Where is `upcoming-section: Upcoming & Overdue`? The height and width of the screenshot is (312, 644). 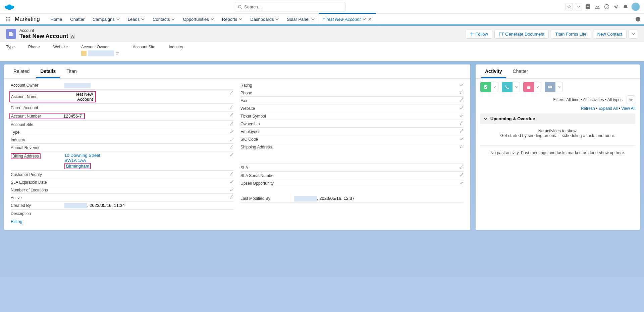
upcoming-section: Upcoming & Overdue is located at coordinates (558, 119).